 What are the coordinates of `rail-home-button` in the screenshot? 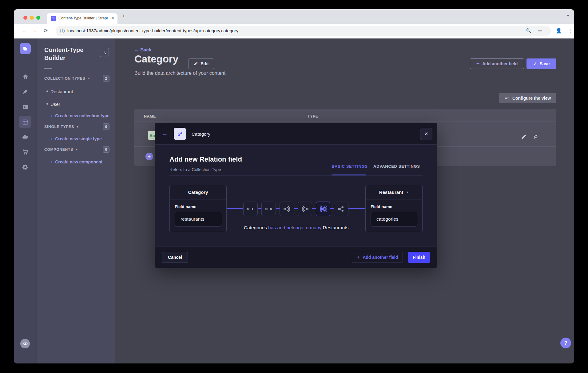 It's located at (25, 77).